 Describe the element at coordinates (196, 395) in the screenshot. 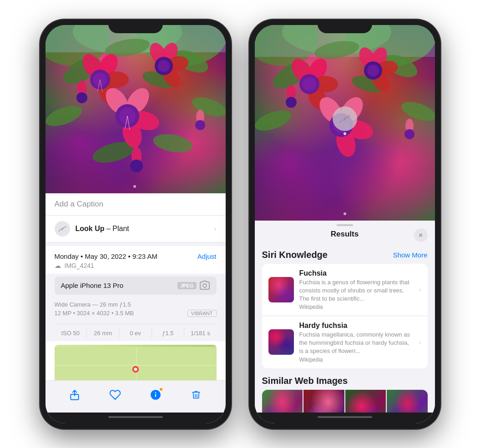

I see `delete-button` at that location.